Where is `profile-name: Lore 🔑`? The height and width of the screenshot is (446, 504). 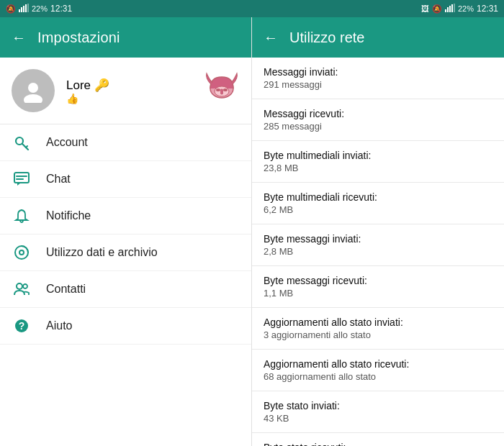
profile-name: Lore 🔑 is located at coordinates (88, 85).